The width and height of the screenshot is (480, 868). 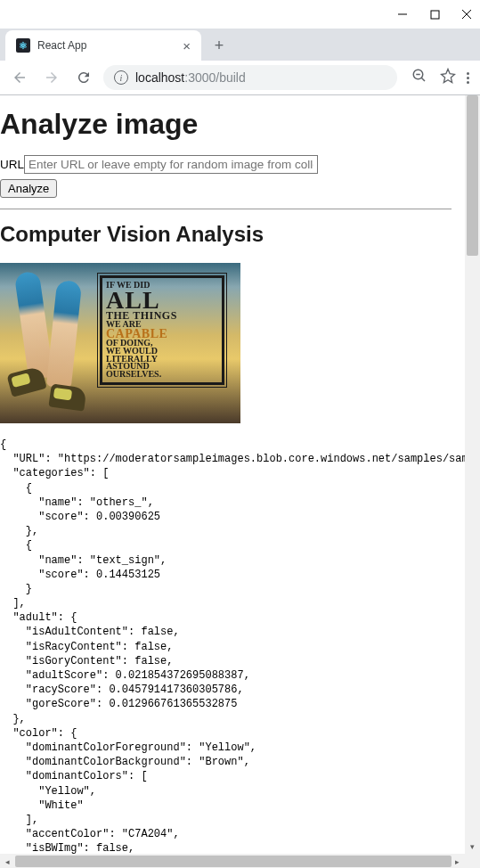 I want to click on analyzed-image: IF WE DID ALL THE THINGS WE ARE CAPABLE …, so click(x=120, y=343).